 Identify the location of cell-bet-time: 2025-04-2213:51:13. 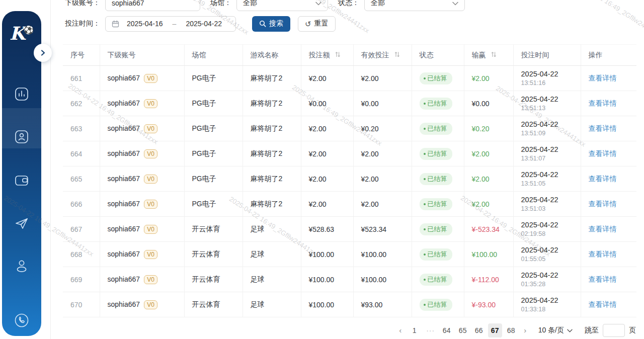
(547, 104).